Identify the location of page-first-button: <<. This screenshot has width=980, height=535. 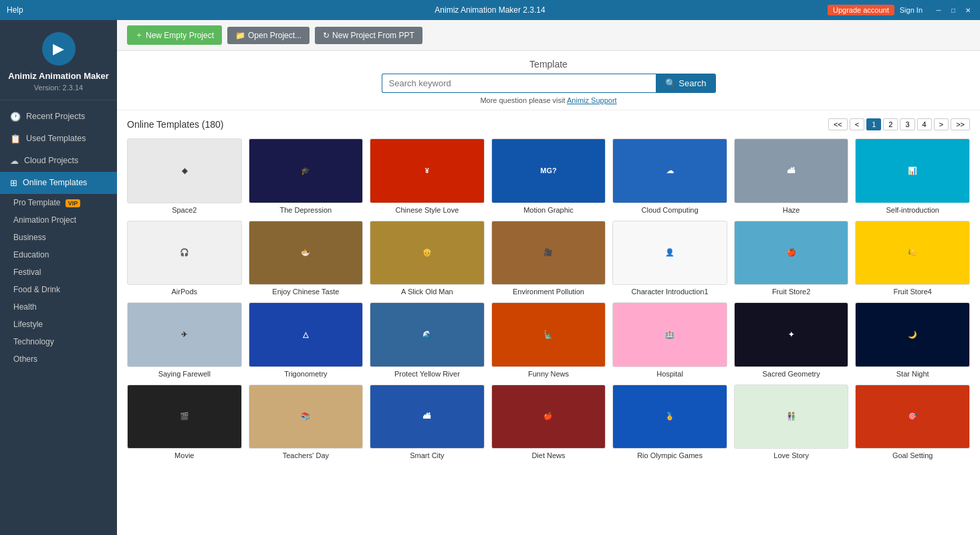
(838, 124).